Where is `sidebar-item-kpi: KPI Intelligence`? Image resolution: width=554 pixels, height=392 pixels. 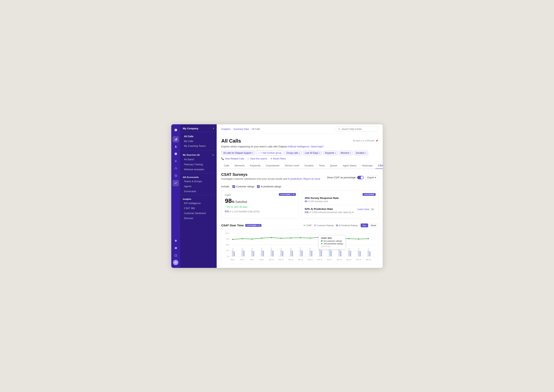 sidebar-item-kpi: KPI Intelligence is located at coordinates (198, 203).